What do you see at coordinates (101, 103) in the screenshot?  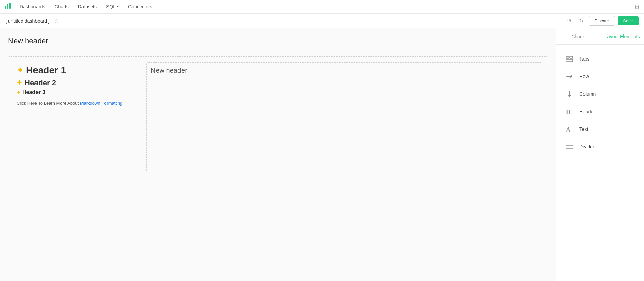 I see `markdown-formatting-link: Markdown Formatting` at bounding box center [101, 103].